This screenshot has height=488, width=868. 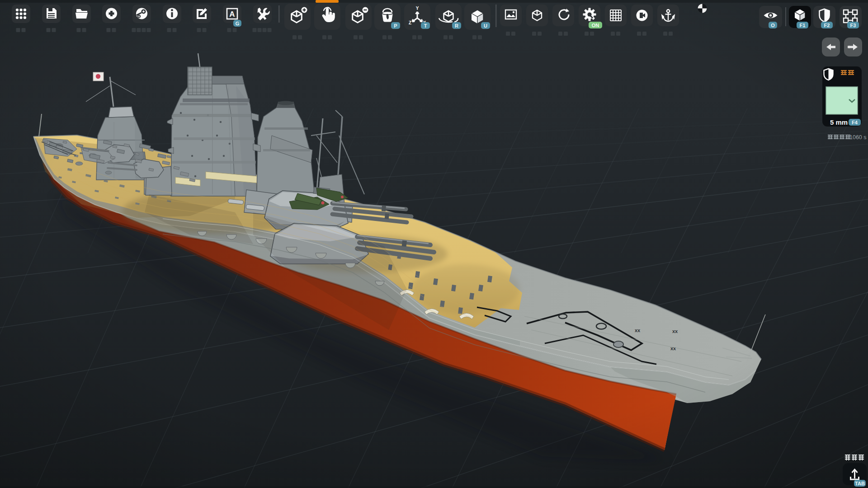 I want to click on svg-text: 1060 s, so click(x=858, y=137).